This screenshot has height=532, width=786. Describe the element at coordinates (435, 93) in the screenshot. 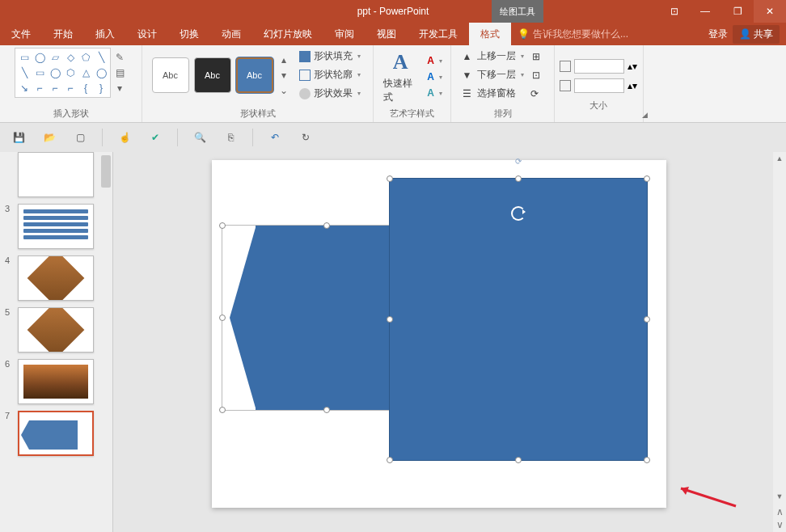

I see `text-effects-button: A▾` at that location.